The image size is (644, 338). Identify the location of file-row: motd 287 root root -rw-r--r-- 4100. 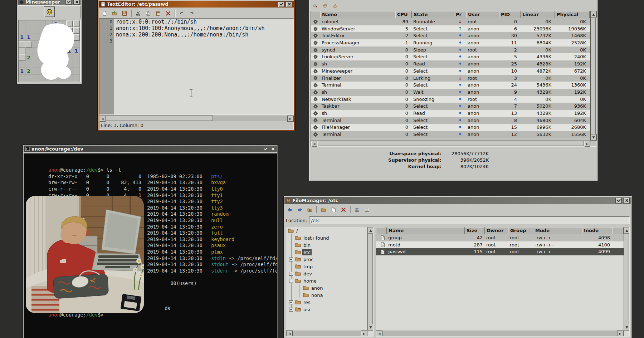
(500, 245).